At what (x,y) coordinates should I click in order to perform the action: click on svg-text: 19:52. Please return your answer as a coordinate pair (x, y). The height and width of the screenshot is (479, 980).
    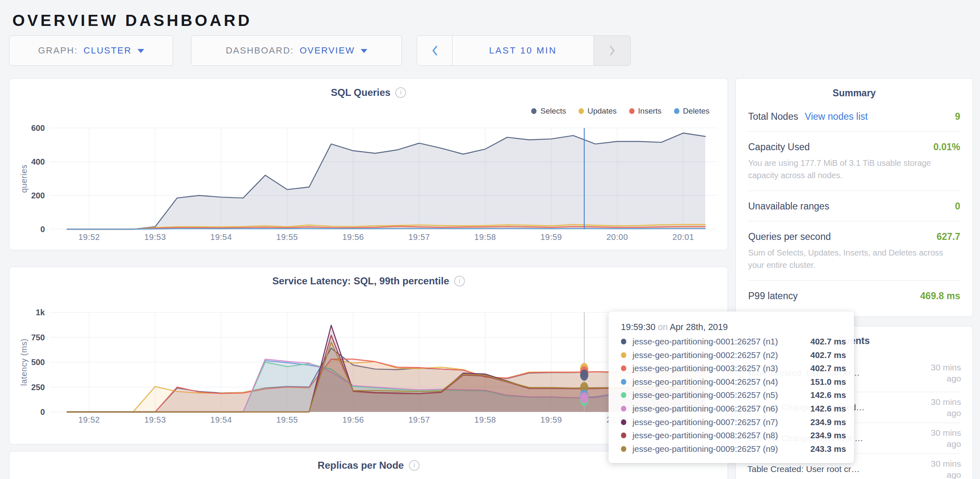
    Looking at the image, I should click on (89, 237).